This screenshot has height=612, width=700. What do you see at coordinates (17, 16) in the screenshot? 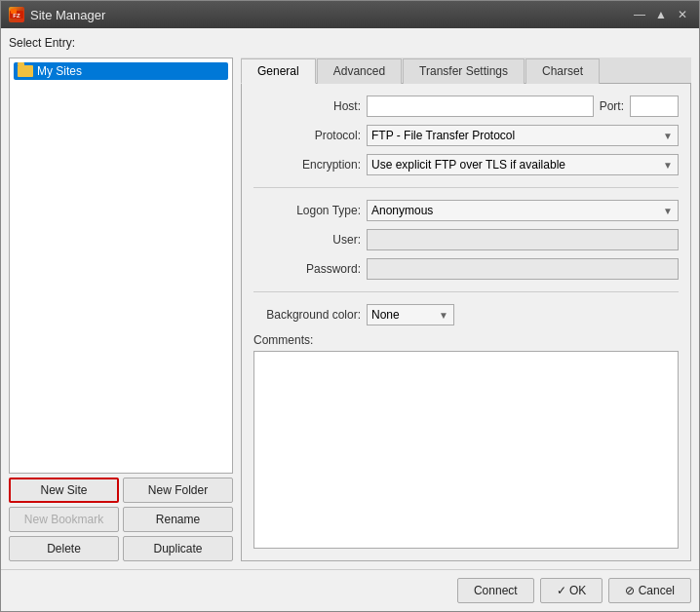
I see `svg-text: FZ` at bounding box center [17, 16].